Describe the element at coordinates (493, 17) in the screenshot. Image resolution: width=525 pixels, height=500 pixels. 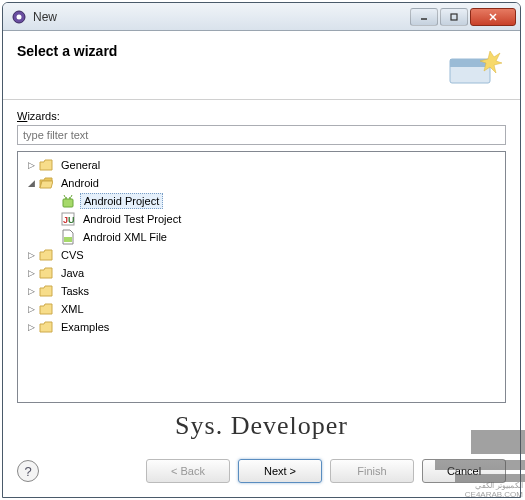
I see `close-button` at that location.